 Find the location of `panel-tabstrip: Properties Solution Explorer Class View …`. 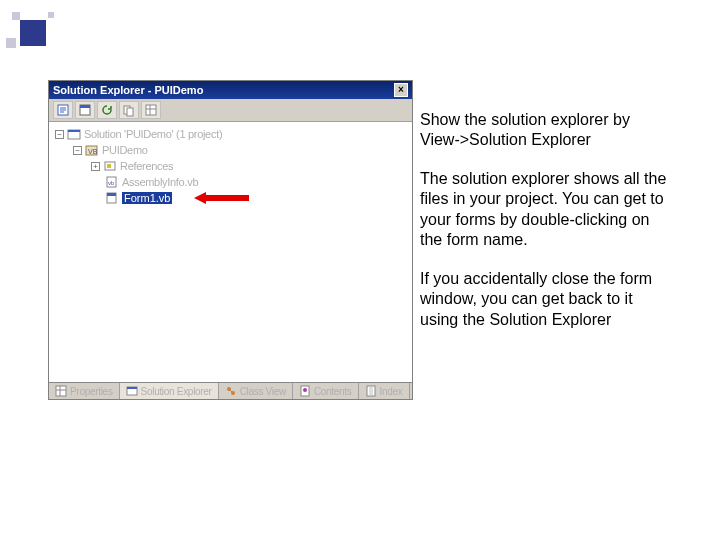

panel-tabstrip: Properties Solution Explorer Class View … is located at coordinates (230, 390).